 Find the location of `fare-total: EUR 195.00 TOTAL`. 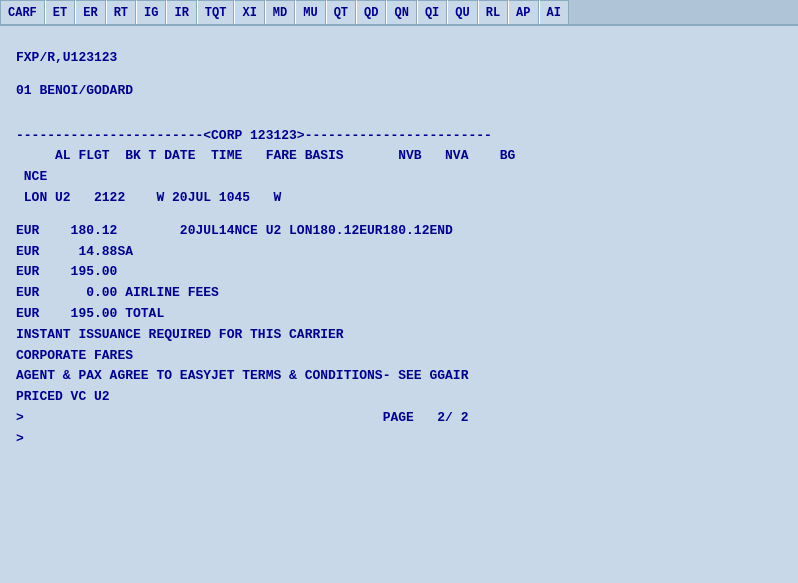

fare-total: EUR 195.00 TOTAL is located at coordinates (399, 314).